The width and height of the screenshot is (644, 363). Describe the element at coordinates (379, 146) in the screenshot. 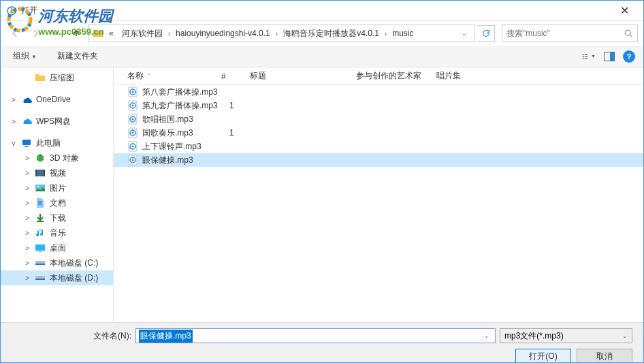

I see `file-row: 上下课铃声.mp3` at that location.